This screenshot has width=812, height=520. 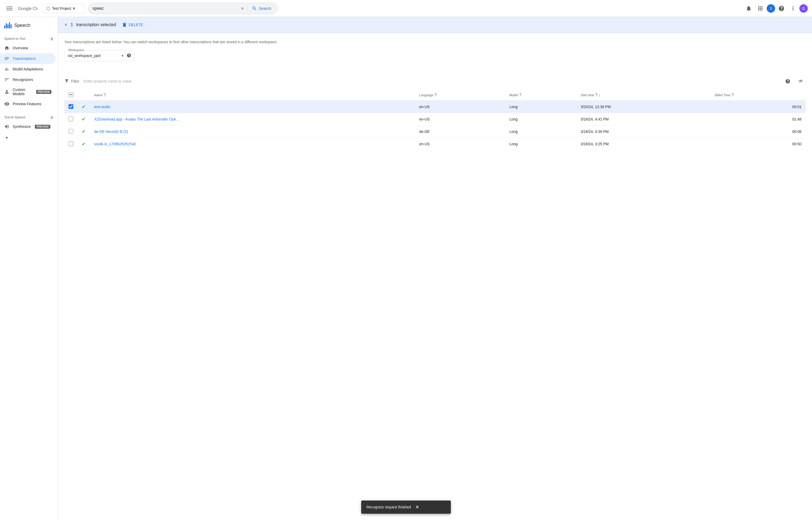 I want to click on custom-models-icon, so click(x=7, y=92).